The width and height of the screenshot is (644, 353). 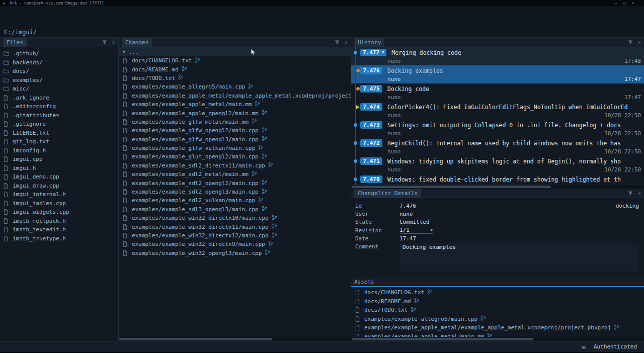 I want to click on file-name: imstb_truetype.h, so click(x=39, y=238).